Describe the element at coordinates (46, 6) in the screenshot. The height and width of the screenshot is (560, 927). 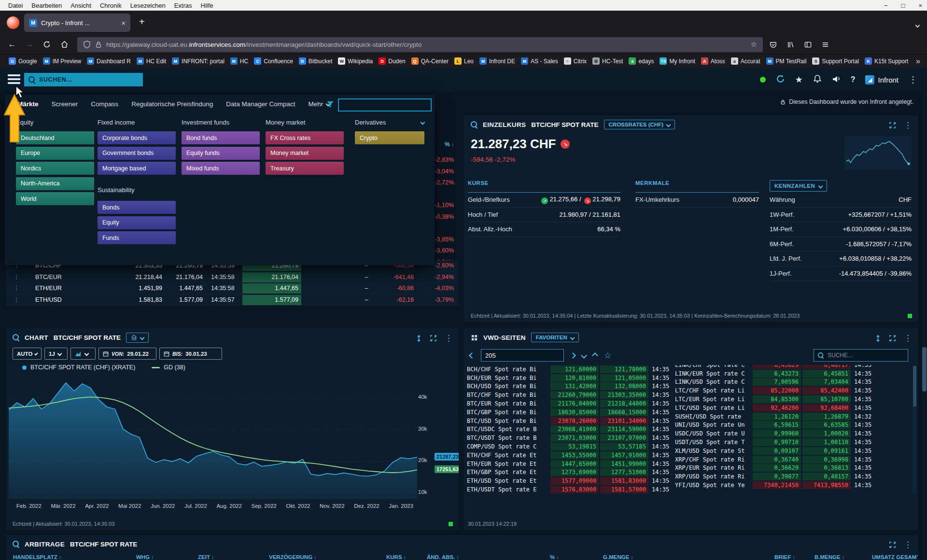
I see `menubar-item-bearbeiten: Bearbeiten` at that location.